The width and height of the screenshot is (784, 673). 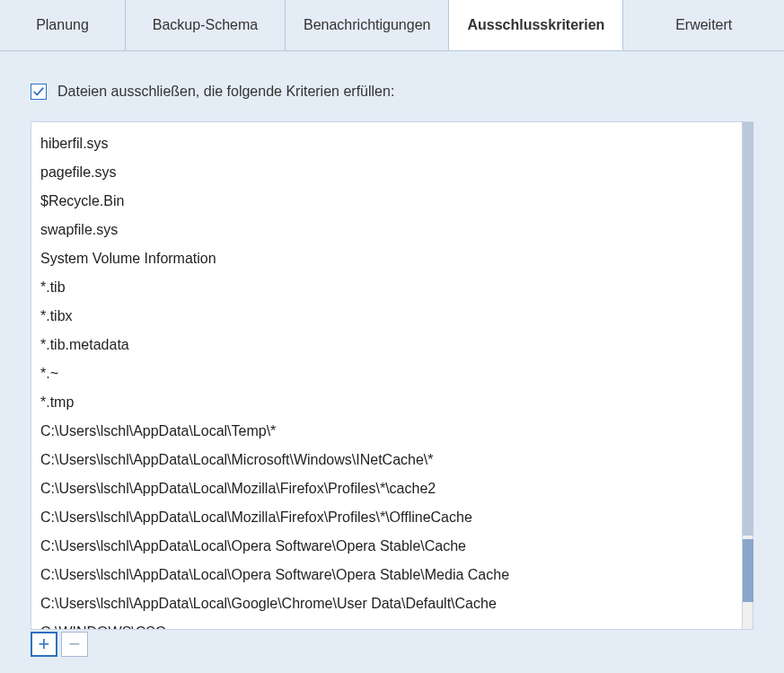 I want to click on exclusion-item: *.tib.metadata, so click(x=390, y=345).